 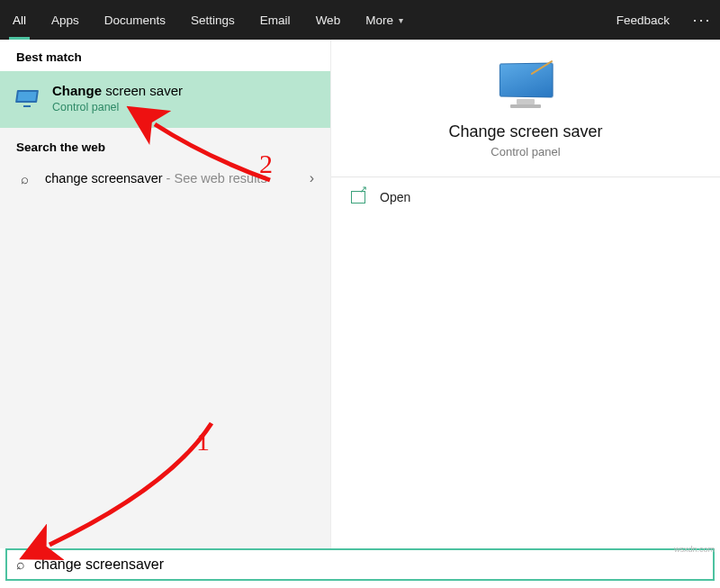 What do you see at coordinates (369, 565) in the screenshot?
I see `search-input` at bounding box center [369, 565].